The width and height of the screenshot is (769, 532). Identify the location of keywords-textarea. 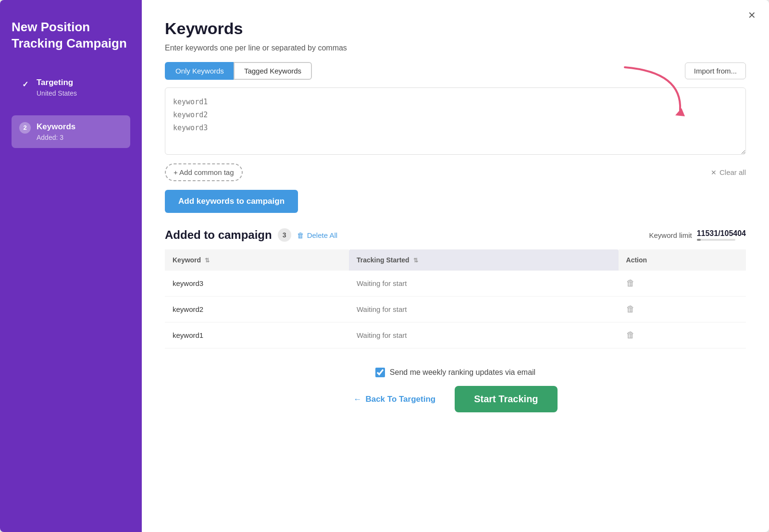
(456, 121).